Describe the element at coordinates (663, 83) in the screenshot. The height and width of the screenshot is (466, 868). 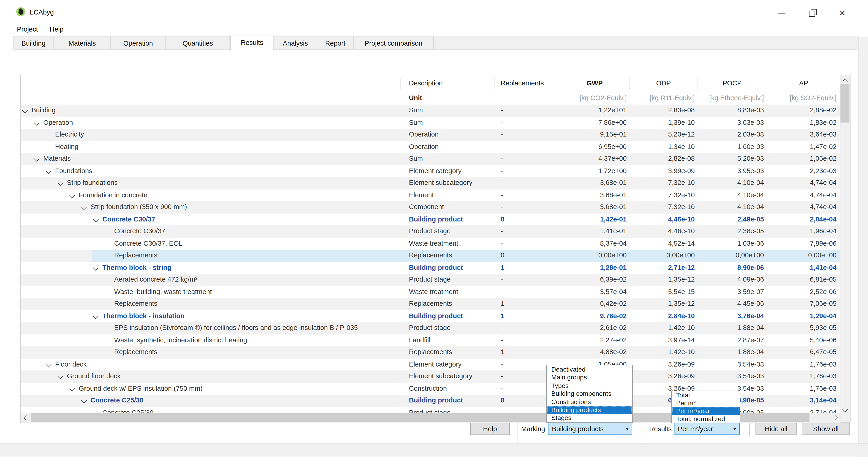
I see `column-header-odp: ODP` at that location.